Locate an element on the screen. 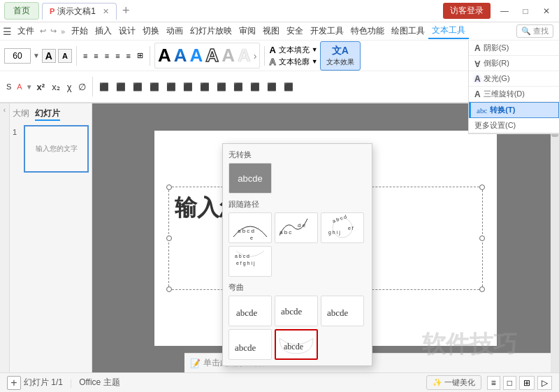 This screenshot has width=559, height=392. text-style-gray: A is located at coordinates (228, 56).